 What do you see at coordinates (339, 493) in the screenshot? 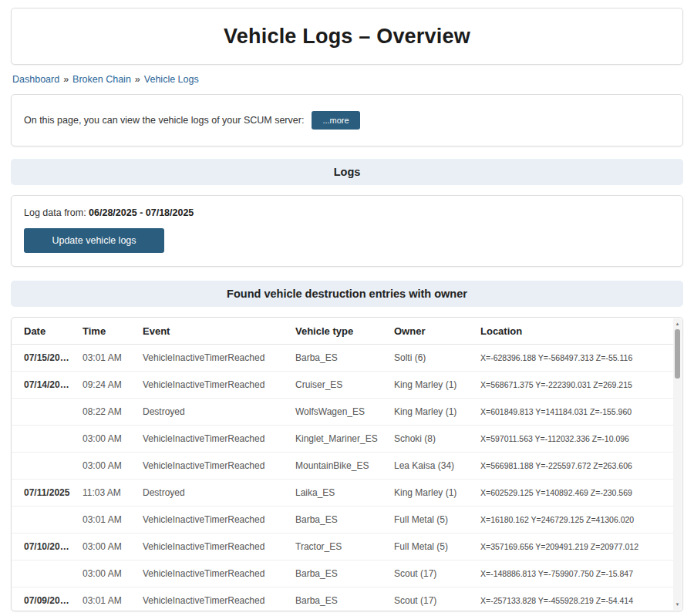
I see `cell-vehicle-type: Laika_ES` at bounding box center [339, 493].